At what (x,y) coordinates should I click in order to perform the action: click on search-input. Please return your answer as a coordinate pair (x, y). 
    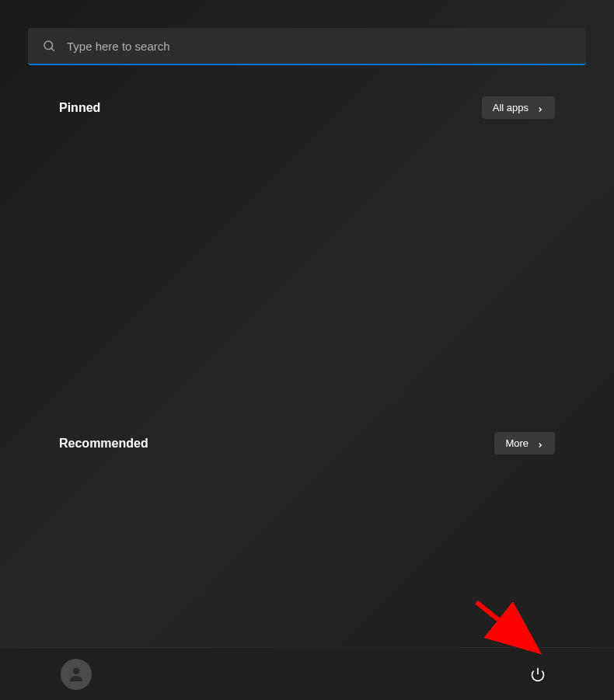
    Looking at the image, I should click on (319, 47).